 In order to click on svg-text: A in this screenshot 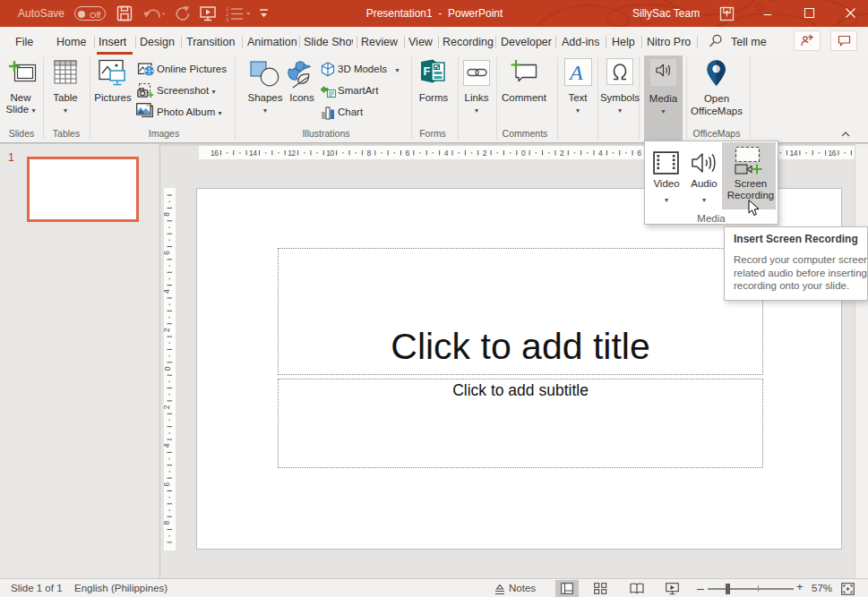, I will do `click(575, 72)`.